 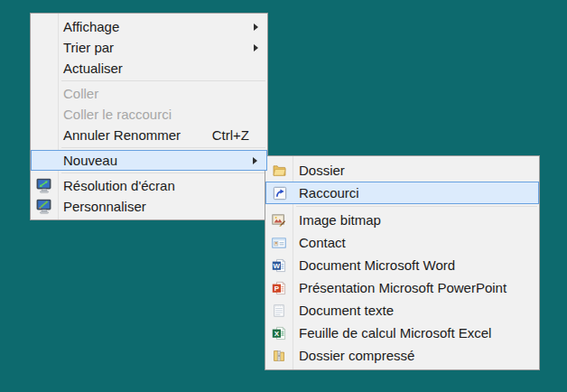 What do you see at coordinates (279, 266) in the screenshot?
I see `word-icon: W` at bounding box center [279, 266].